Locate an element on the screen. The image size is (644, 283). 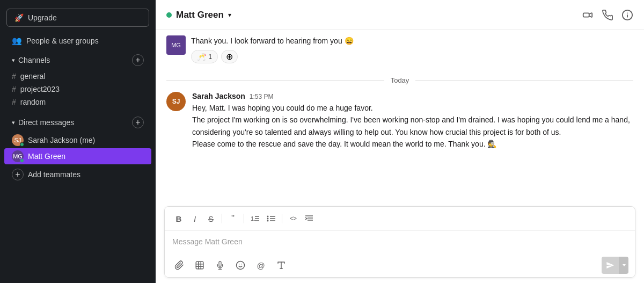
reactions-container: 🥂 1 ⊕ is located at coordinates (273, 57).